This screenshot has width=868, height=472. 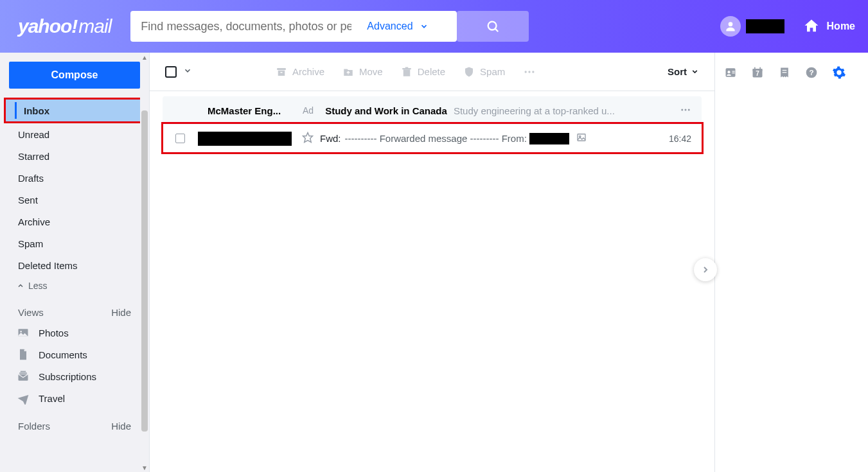 What do you see at coordinates (811, 74) in the screenshot?
I see `help-button: ?` at bounding box center [811, 74].